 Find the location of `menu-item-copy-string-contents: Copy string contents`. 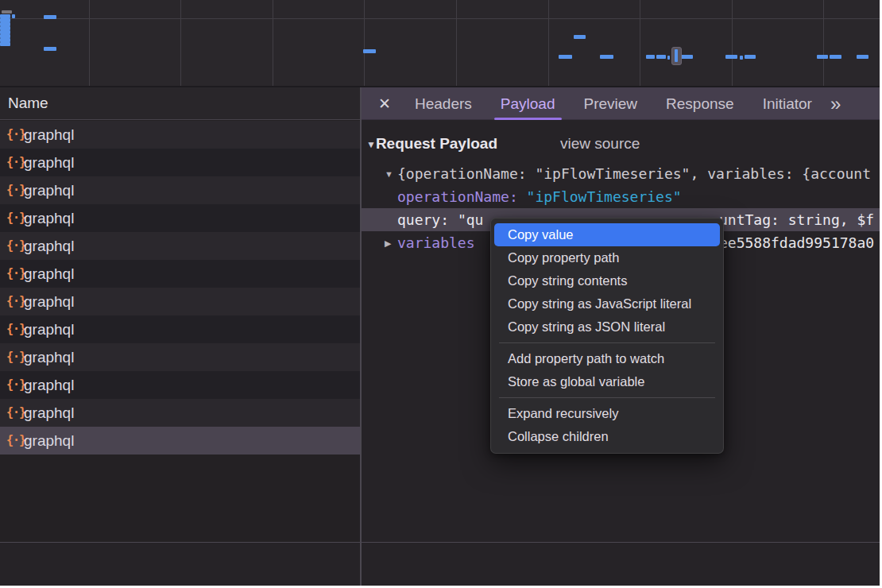

menu-item-copy-string-contents: Copy string contents is located at coordinates (607, 281).